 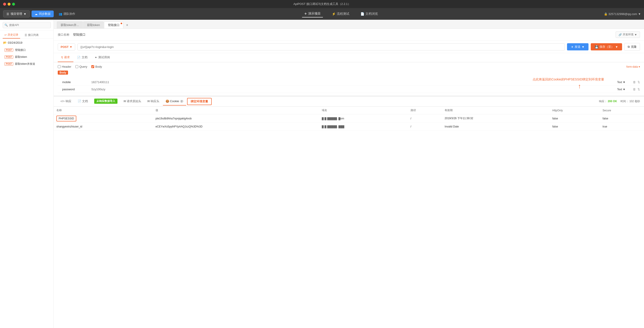 What do you see at coordinates (96, 67) in the screenshot?
I see `body-checkbox-label: Body` at bounding box center [96, 67].